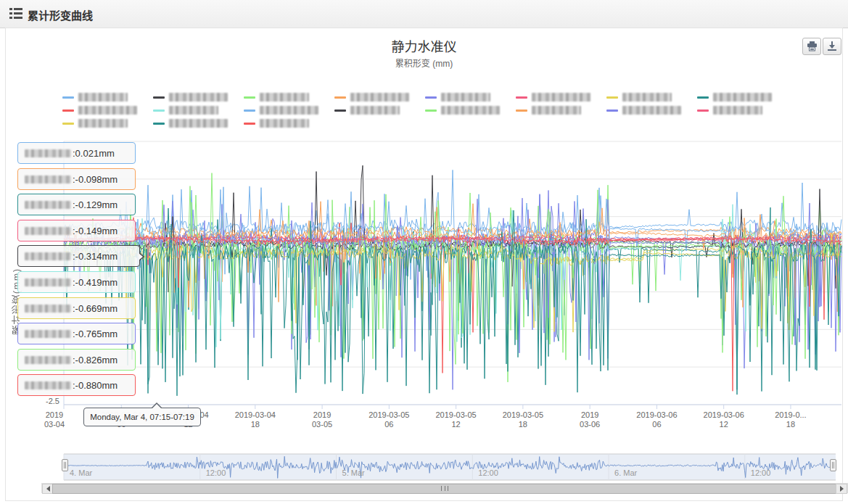 The width and height of the screenshot is (848, 504). What do you see at coordinates (77, 360) in the screenshot?
I see `tooltip-box: :-0.826mm` at bounding box center [77, 360].